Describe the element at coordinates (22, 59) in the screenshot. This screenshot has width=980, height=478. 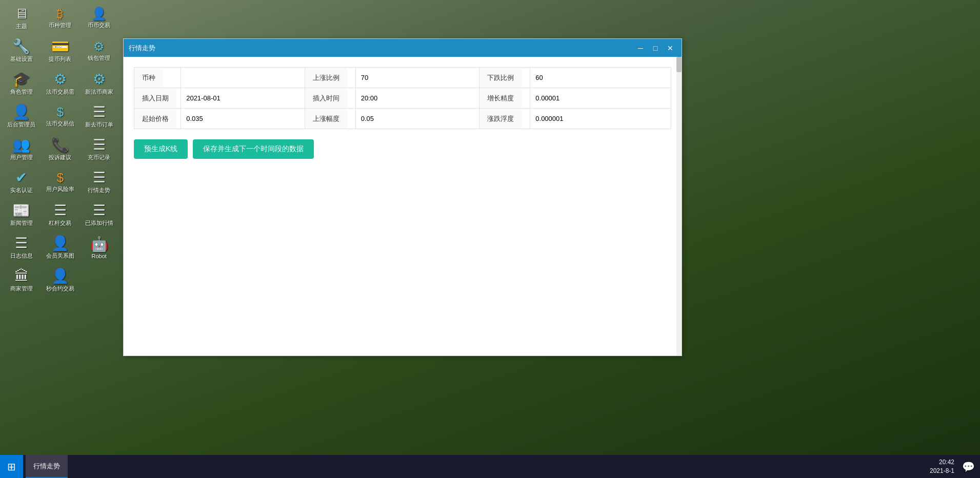
I see `sidebar-label-basic-settings: 基础设置` at that location.